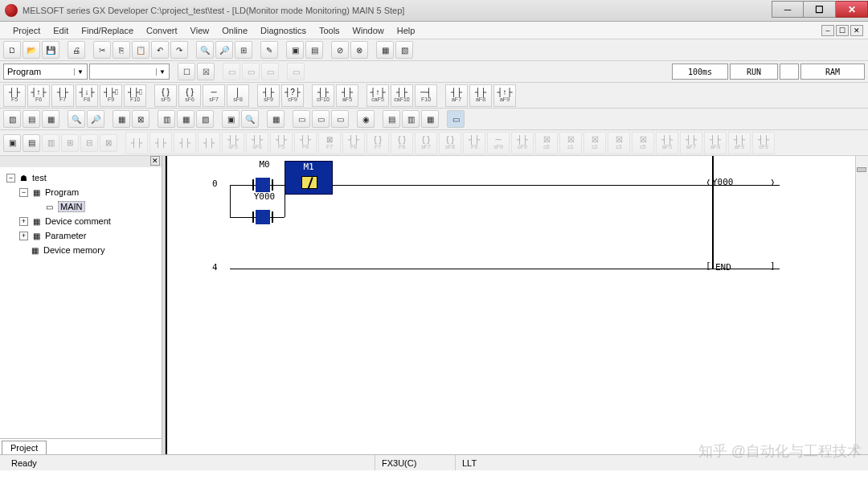  Describe the element at coordinates (87, 96) in the screenshot. I see `instr-btn-F8: ┤↓├F8` at that location.